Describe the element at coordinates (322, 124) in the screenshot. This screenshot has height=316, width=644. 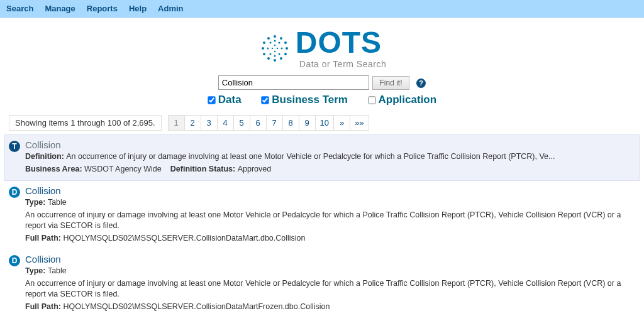
I see `pager-row: Showing items 1 through 100 of 2,695. 12…` at that location.